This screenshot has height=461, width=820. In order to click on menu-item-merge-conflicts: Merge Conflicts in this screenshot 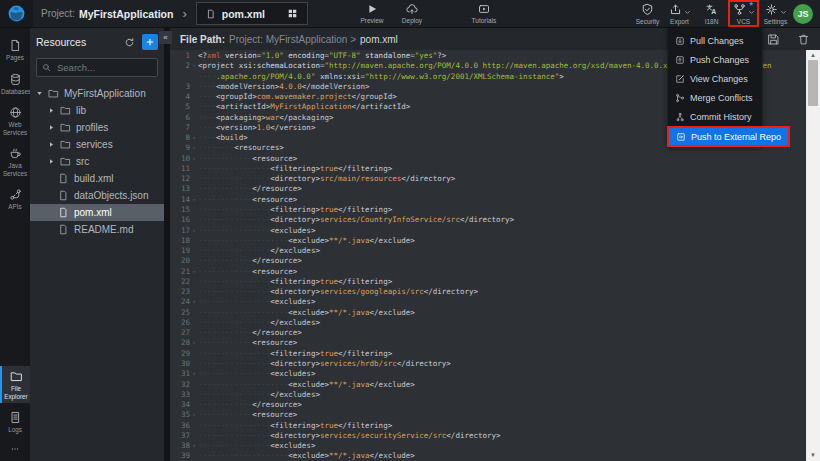, I will do `click(715, 98)`.